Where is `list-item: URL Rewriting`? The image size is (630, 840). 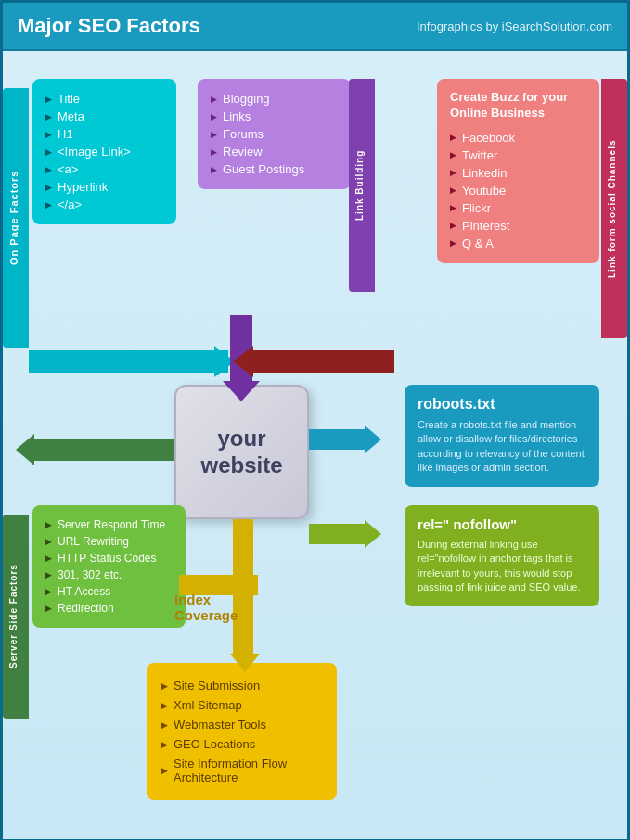 list-item: URL Rewriting is located at coordinates (109, 541).